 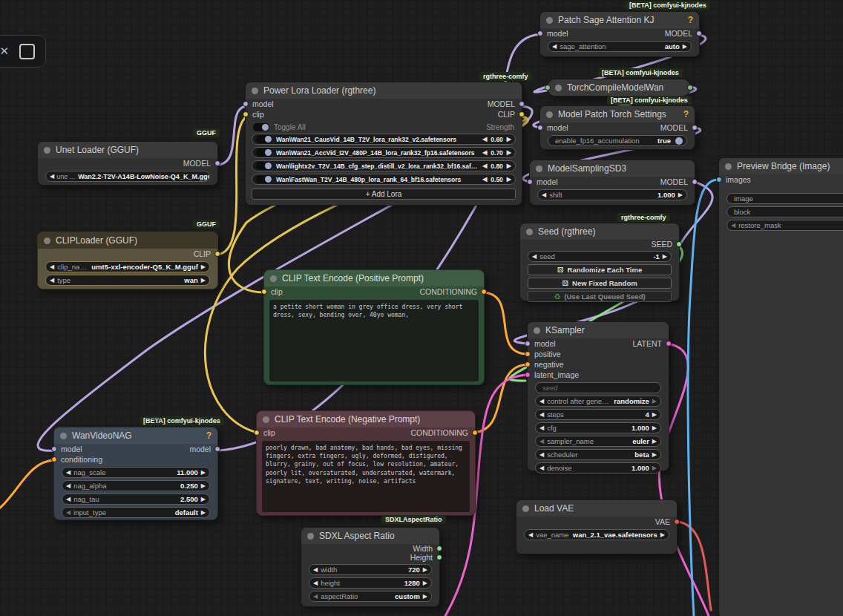 I want to click on widget-nag-tau: ◀ nag_tau 2.500 ▶, so click(x=136, y=499).